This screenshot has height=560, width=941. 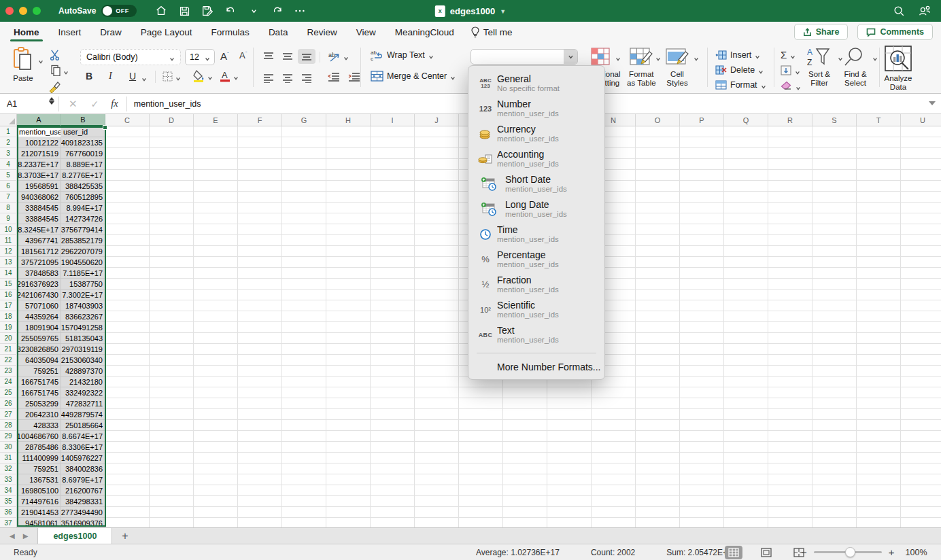 What do you see at coordinates (8, 306) in the screenshot?
I see `row-header-17: 17` at bounding box center [8, 306].